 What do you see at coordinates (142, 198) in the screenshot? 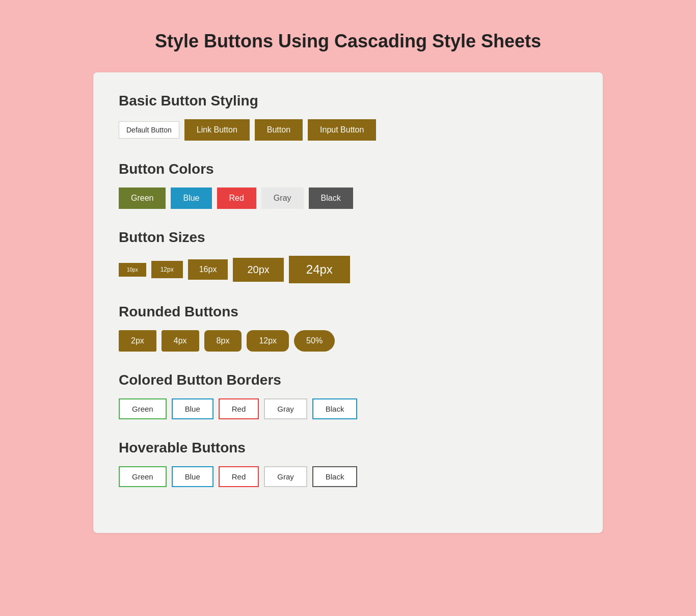
I see `color-green-button: Green` at bounding box center [142, 198].